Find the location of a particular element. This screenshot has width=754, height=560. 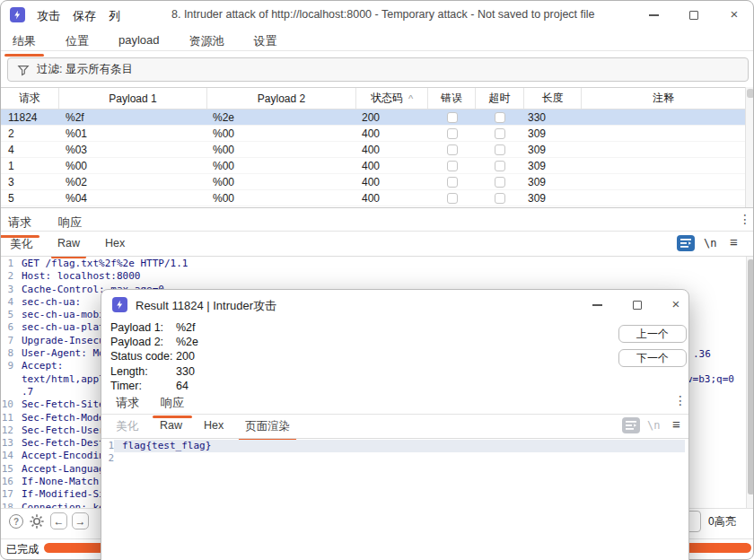

dialog-subtab: Raw is located at coordinates (171, 428).